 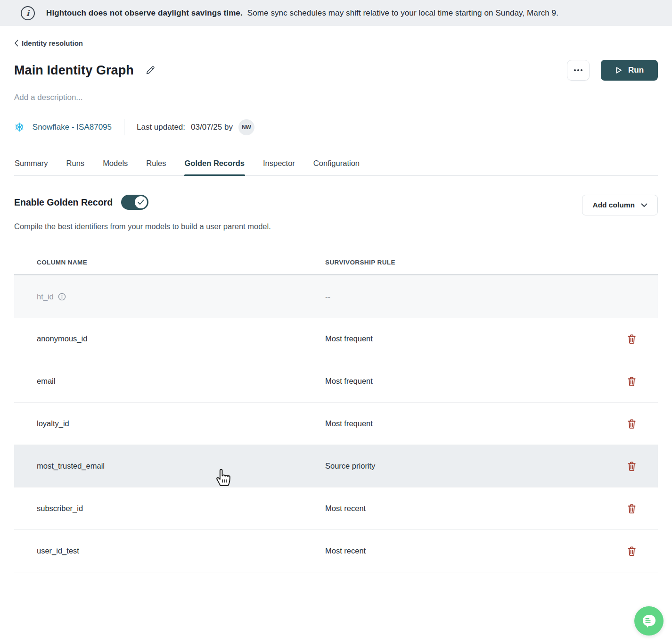 I want to click on toggle-knob, so click(x=141, y=202).